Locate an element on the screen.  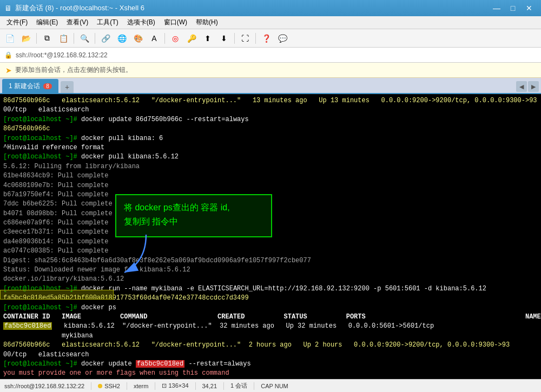
tab-session-1: 1 新建会话 8 is located at coordinates (30, 86).